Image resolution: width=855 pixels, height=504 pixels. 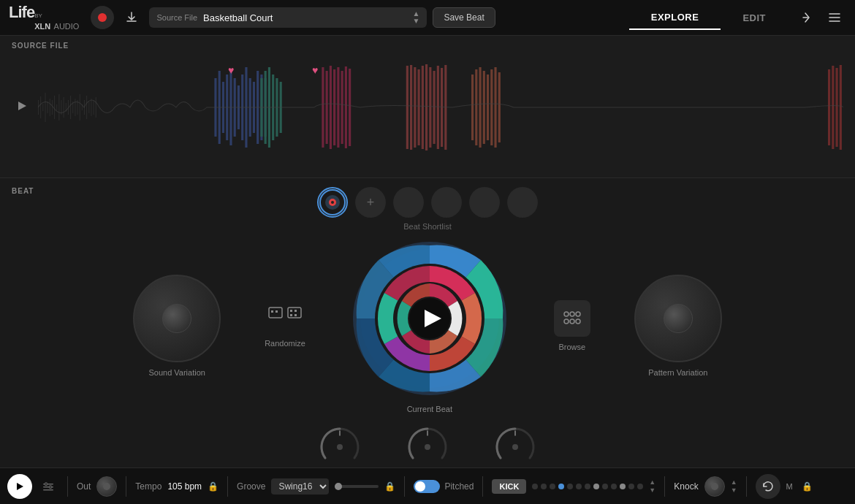 What do you see at coordinates (734, 482) in the screenshot?
I see `knock-up-arrow: ▲` at bounding box center [734, 482].